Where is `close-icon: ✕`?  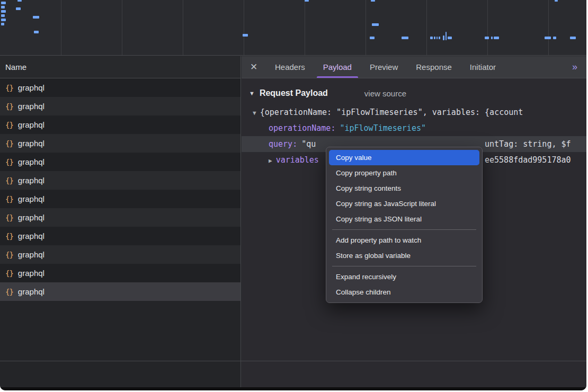 close-icon: ✕ is located at coordinates (254, 67).